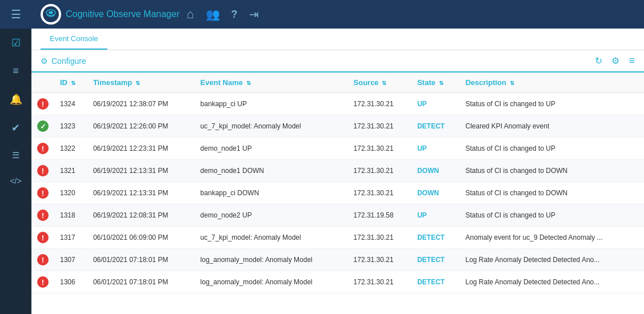 Image resolution: width=644 pixels, height=314 pixels. Describe the element at coordinates (16, 155) in the screenshot. I see `sidebar-item-list: ☰` at that location.